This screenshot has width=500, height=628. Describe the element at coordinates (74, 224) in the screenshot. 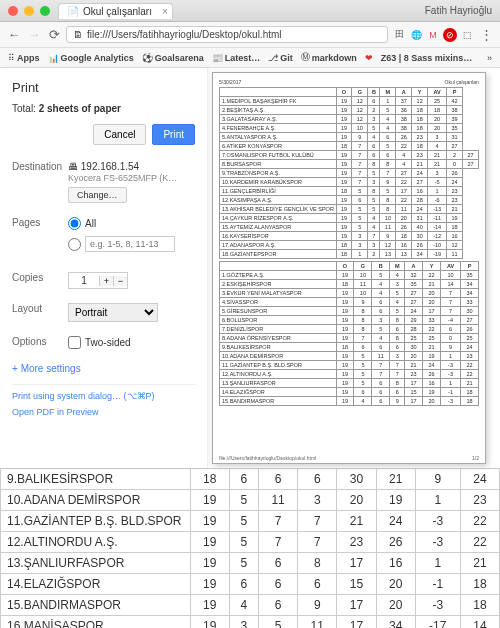

I see `pages-all-radio` at that location.